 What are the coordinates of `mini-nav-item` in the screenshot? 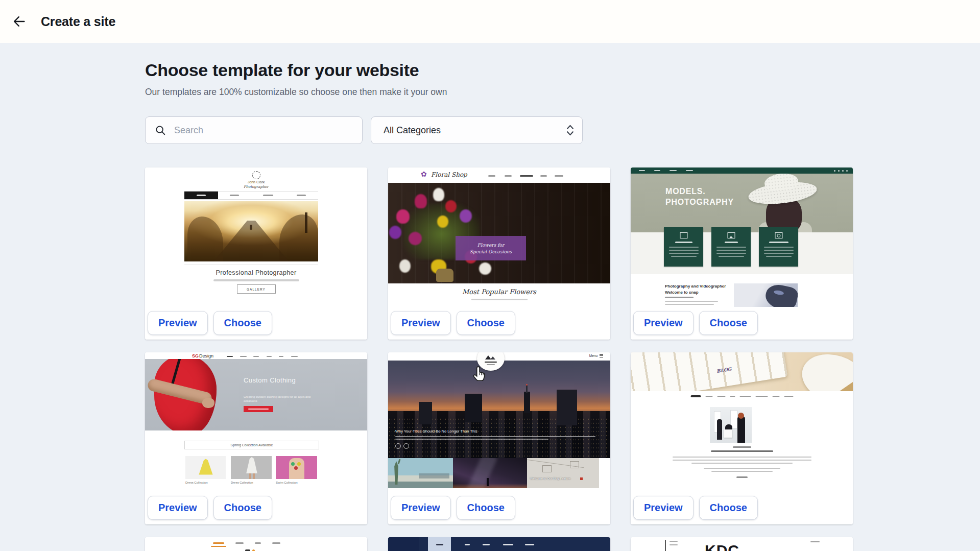 It's located at (235, 195).